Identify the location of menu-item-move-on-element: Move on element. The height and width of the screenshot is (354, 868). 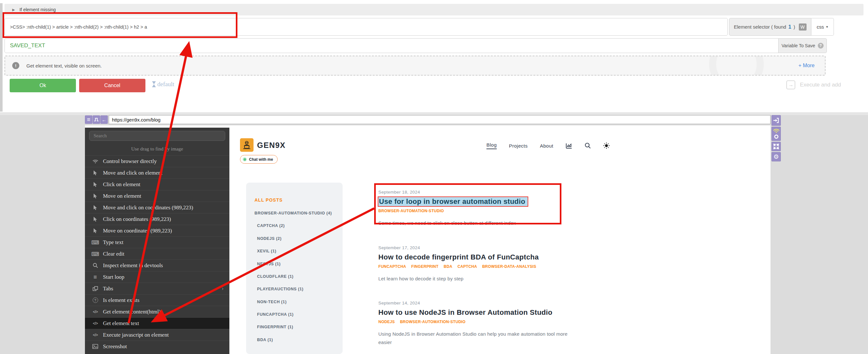
(157, 196).